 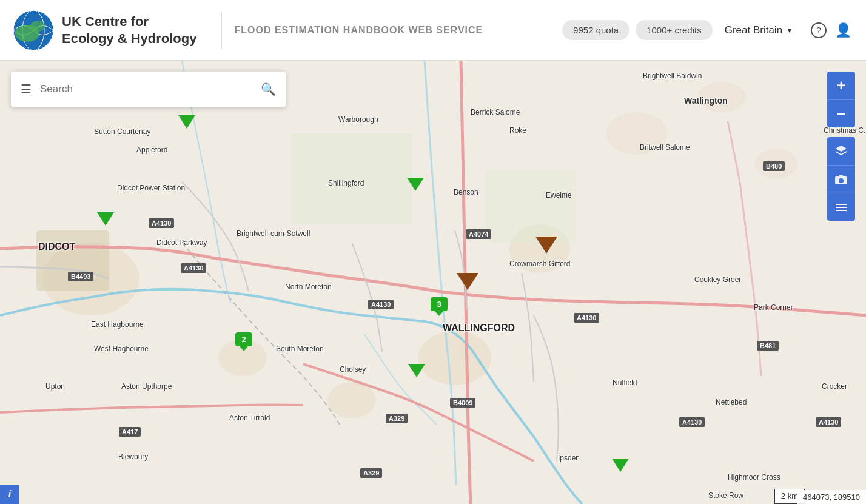 I want to click on layers-button, so click(x=841, y=151).